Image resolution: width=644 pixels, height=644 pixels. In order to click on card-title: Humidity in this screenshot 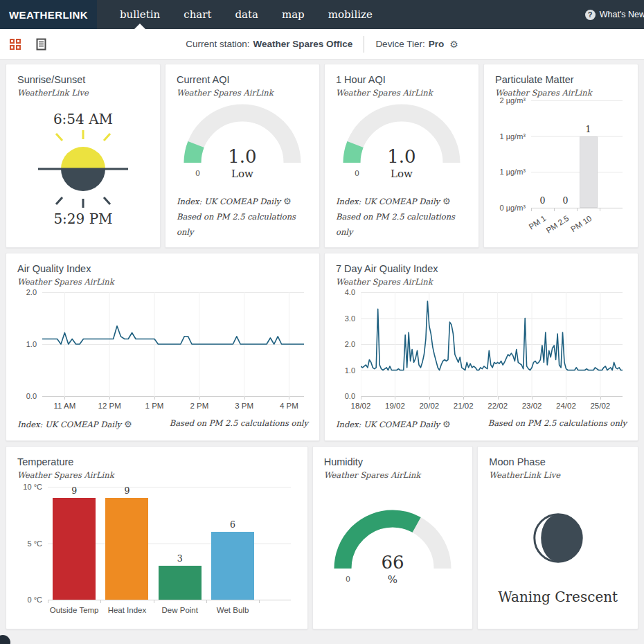, I will do `click(393, 462)`.